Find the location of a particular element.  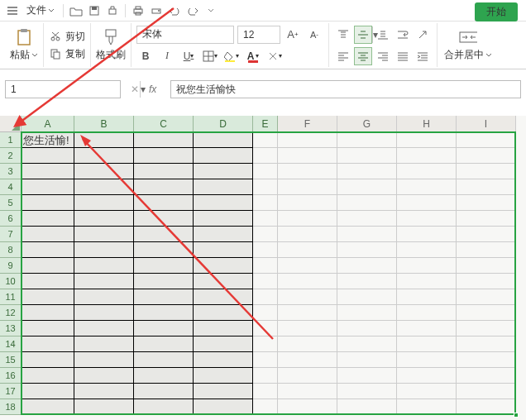

cell-E8 is located at coordinates (265, 250).